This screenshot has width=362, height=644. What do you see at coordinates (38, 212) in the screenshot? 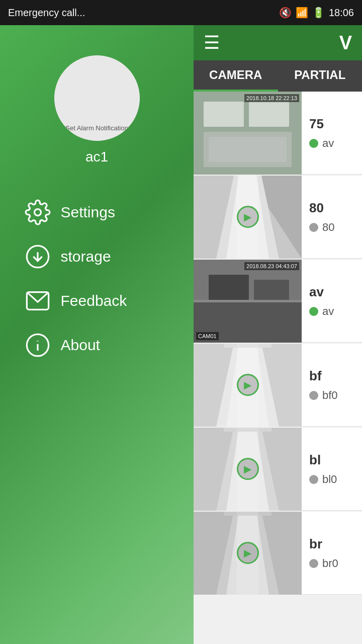
I see `gear-icon` at bounding box center [38, 212].